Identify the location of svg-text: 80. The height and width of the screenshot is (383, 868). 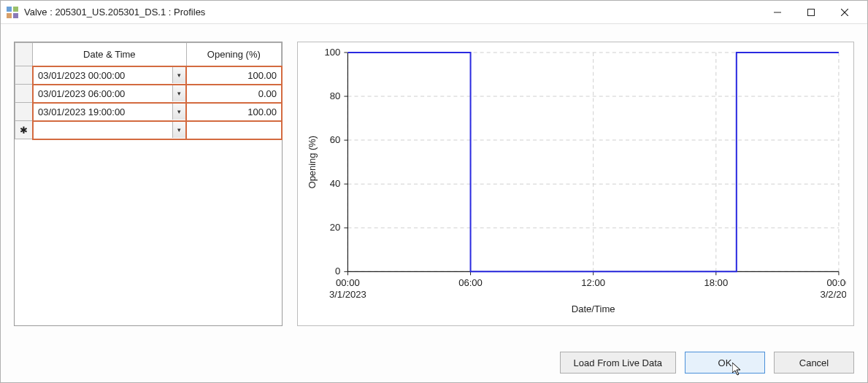
(336, 96).